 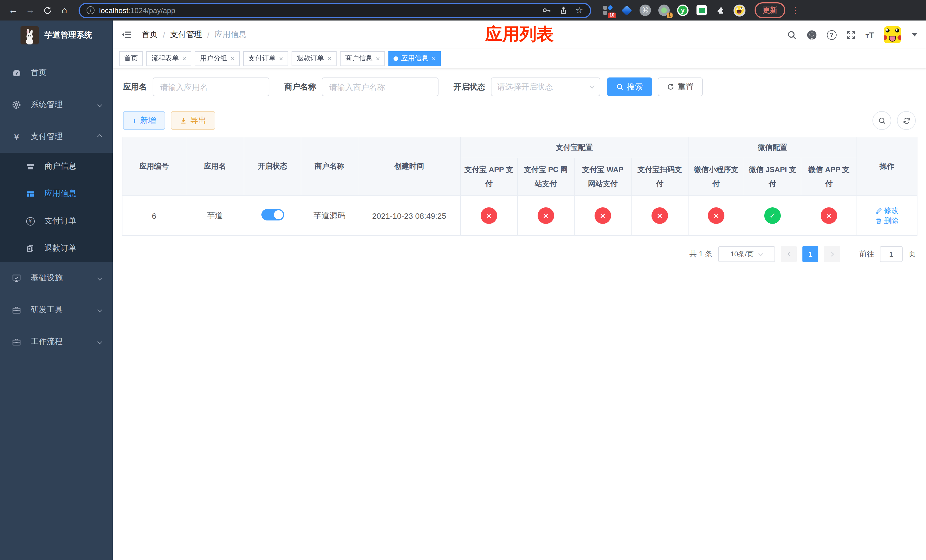 I want to click on extension-command-icon: ⌘, so click(x=645, y=11).